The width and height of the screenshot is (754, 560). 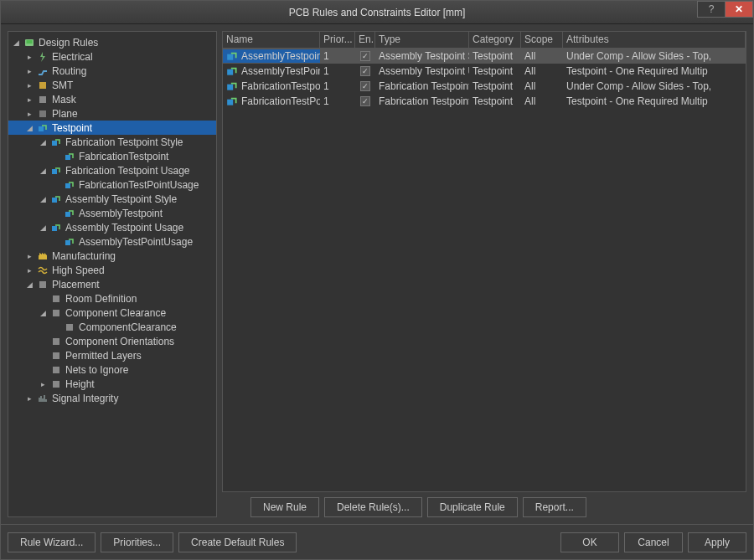 I want to click on tree-node: FabricationTestpoint, so click(x=112, y=156).